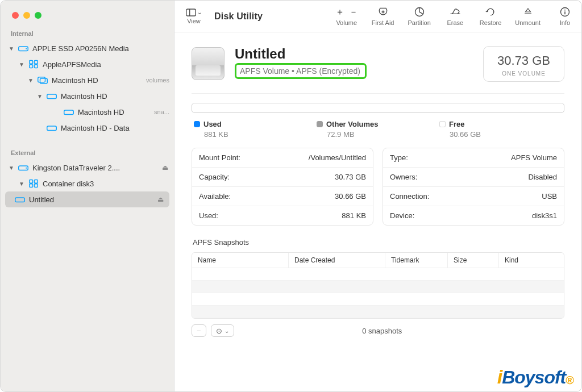 The width and height of the screenshot is (582, 392). What do you see at coordinates (383, 12) in the screenshot?
I see `first-aid-icon` at bounding box center [383, 12].